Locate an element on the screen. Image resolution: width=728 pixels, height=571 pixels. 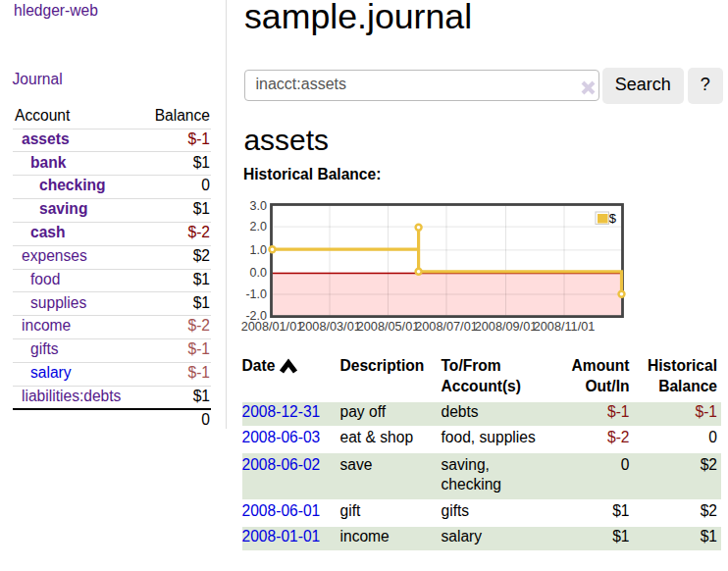
svg-text: 2008/11/01 is located at coordinates (565, 327).